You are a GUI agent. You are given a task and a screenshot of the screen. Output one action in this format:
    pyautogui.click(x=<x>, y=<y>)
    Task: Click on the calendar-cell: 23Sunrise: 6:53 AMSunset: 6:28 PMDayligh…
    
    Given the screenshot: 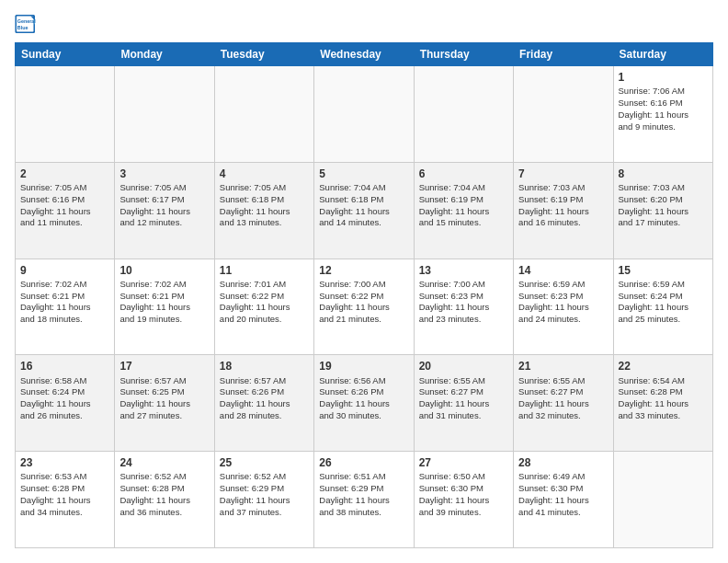 What is the action you would take?
    pyautogui.click(x=65, y=500)
    